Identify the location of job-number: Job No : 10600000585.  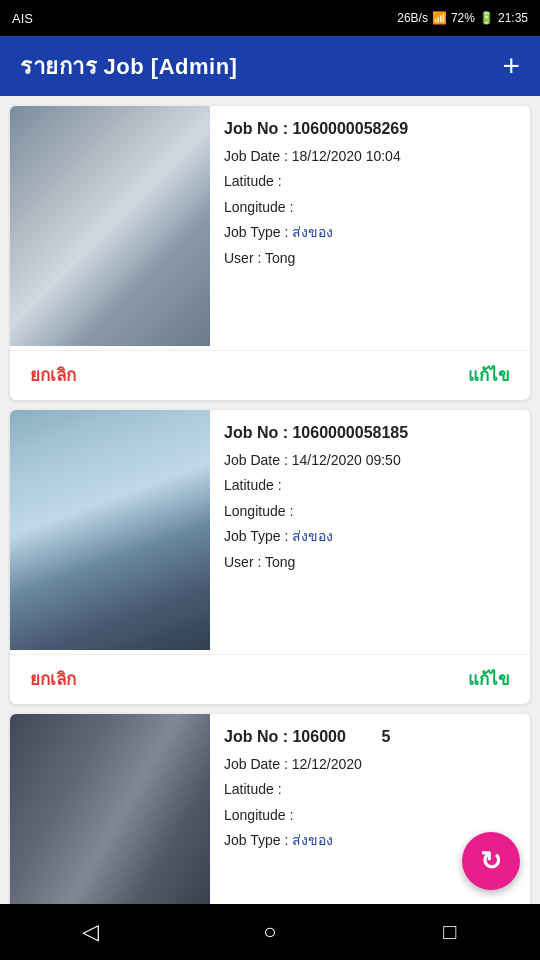
(371, 737).